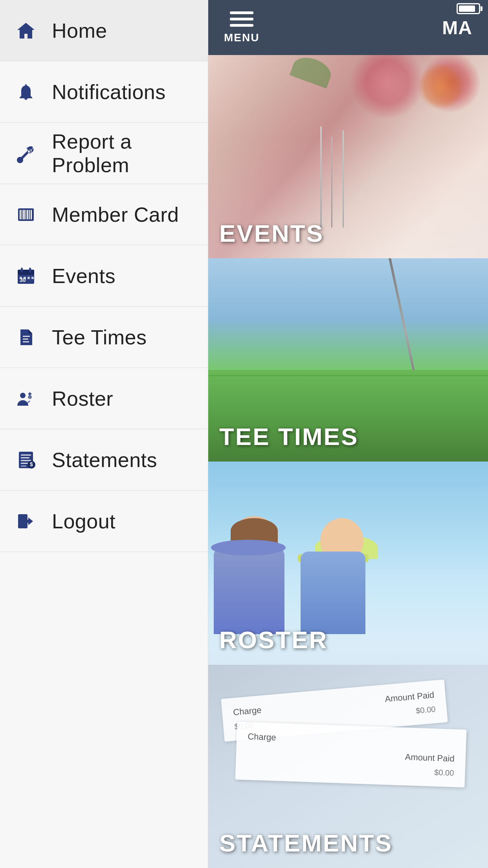  Describe the element at coordinates (99, 337) in the screenshot. I see `sidebar-item-tee-times-label: Tee Times` at that location.